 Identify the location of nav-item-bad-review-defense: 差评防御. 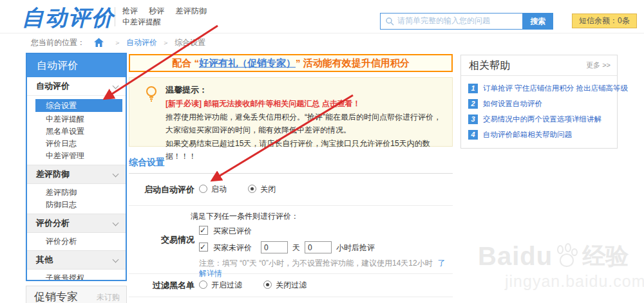
(191, 11).